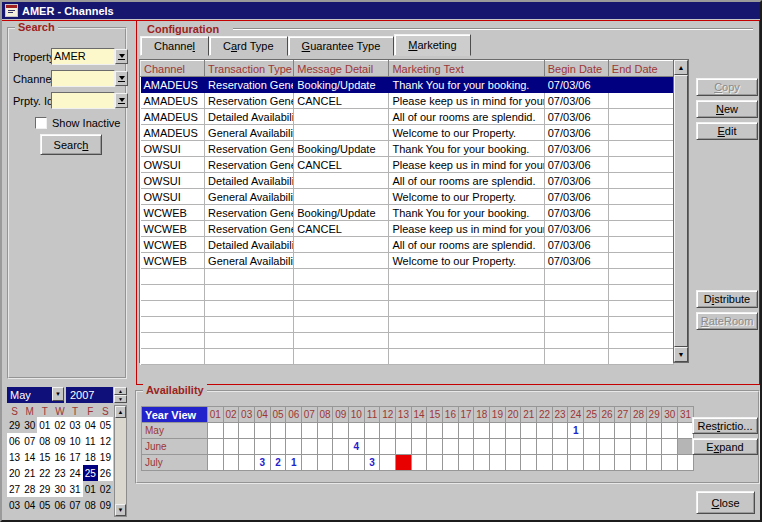 This screenshot has height=522, width=762. Describe the element at coordinates (106, 473) in the screenshot. I see `calendar-day: 26` at that location.